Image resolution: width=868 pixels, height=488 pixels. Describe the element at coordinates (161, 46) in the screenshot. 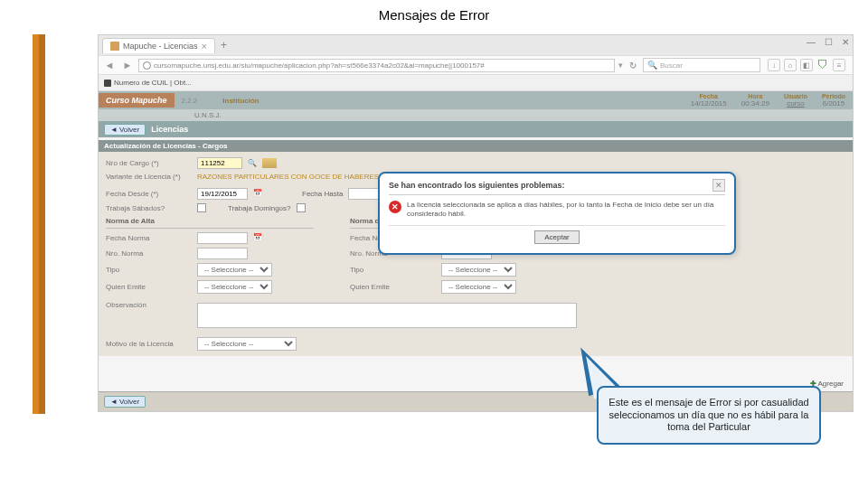

I see `tab-title: Mapuche - Licencias` at that location.